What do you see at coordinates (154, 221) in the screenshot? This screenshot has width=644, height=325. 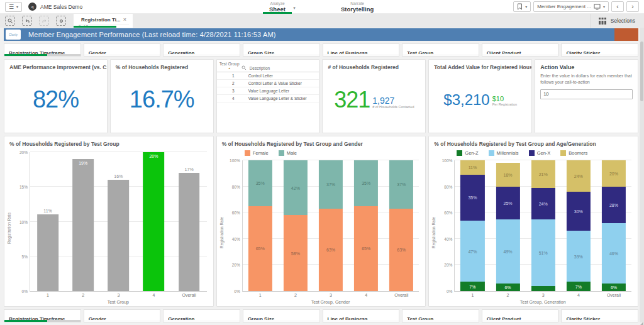 I see `bar-4: 20%` at bounding box center [154, 221].